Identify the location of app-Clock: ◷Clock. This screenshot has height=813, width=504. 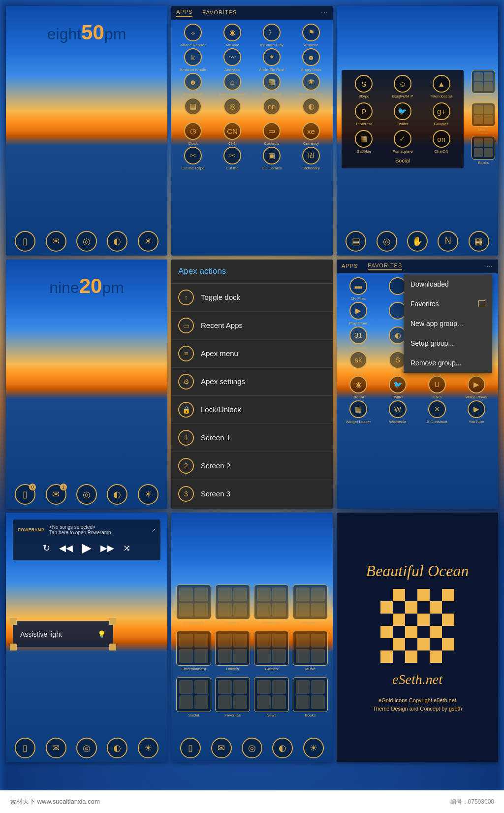
(193, 134).